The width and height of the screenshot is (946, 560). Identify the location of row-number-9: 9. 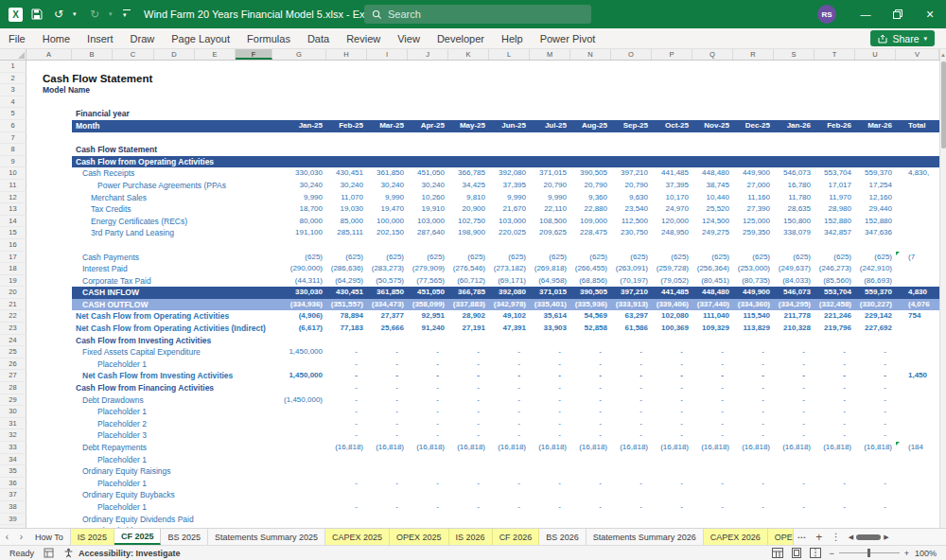
(13, 163).